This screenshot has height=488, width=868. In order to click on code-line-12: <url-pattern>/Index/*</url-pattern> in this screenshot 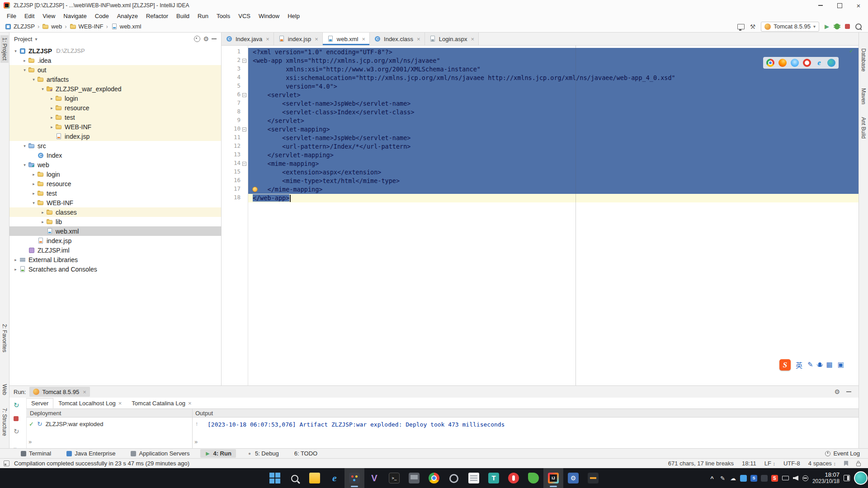, I will do `click(553, 146)`.